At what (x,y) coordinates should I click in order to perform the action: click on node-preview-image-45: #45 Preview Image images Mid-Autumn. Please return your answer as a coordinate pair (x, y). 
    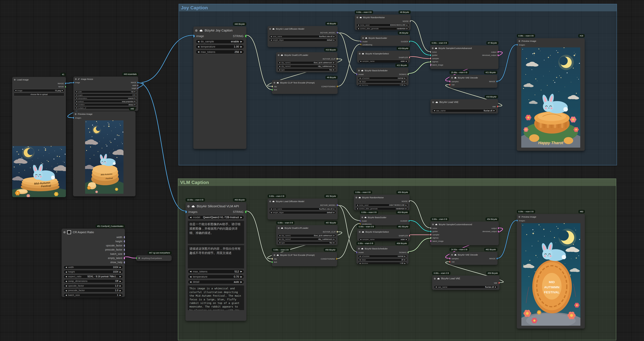
    Looking at the image, I should click on (104, 154).